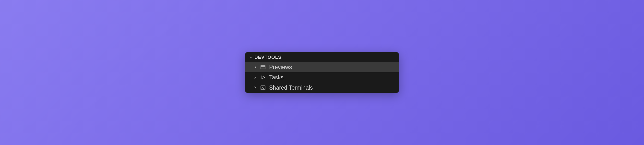 The width and height of the screenshot is (644, 145). What do you see at coordinates (268, 57) in the screenshot?
I see `section-title: DEVTOOLS` at bounding box center [268, 57].